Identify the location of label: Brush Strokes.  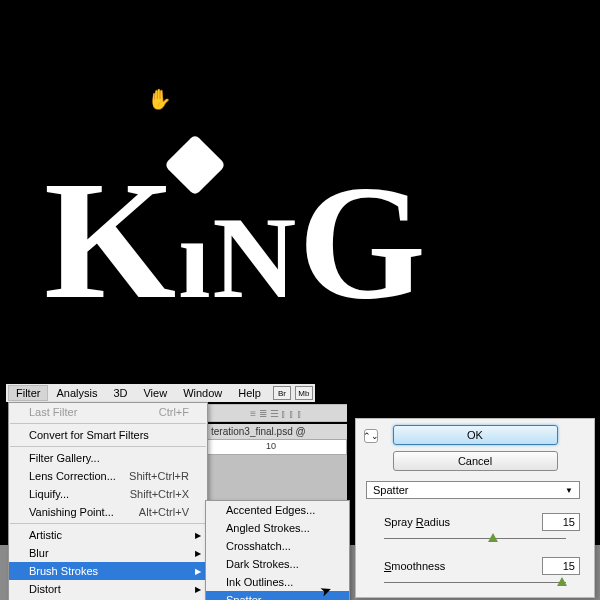
(64, 571).